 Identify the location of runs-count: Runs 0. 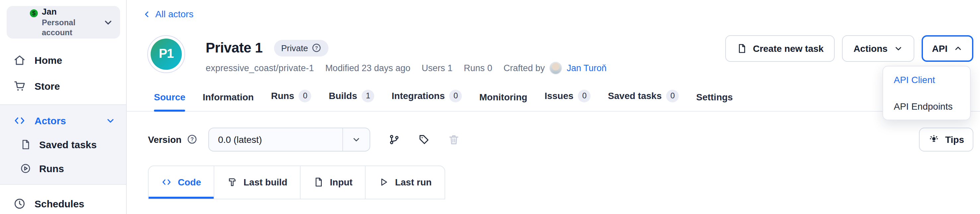
(478, 68).